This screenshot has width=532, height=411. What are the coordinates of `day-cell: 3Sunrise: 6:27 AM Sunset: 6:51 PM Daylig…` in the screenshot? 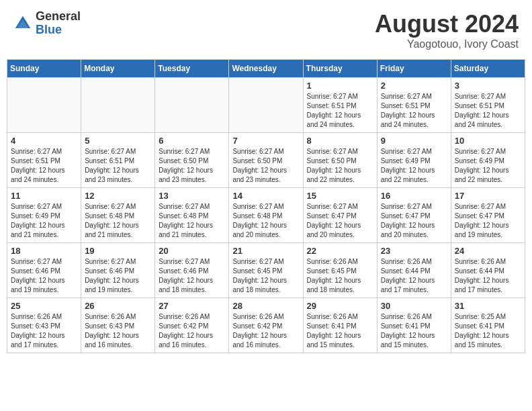 It's located at (488, 105).